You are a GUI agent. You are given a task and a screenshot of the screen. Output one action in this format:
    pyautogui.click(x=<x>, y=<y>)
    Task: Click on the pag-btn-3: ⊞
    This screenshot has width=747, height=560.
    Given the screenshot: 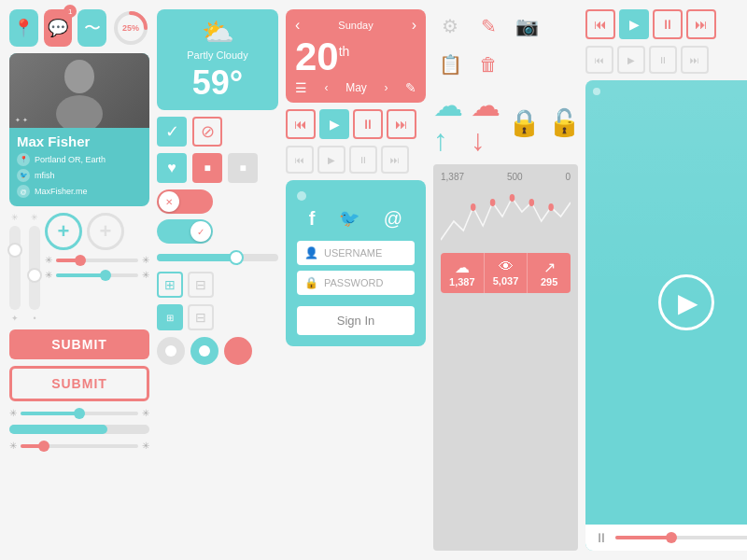 What is the action you would take?
    pyautogui.click(x=170, y=317)
    